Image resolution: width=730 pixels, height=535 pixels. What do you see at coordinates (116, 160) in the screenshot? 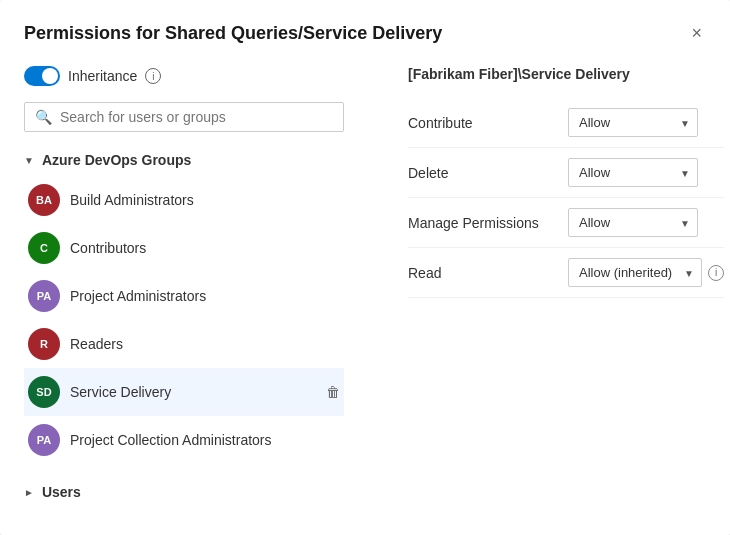
I see `azure-devops-groups-label: Azure DevOps Groups` at bounding box center [116, 160].